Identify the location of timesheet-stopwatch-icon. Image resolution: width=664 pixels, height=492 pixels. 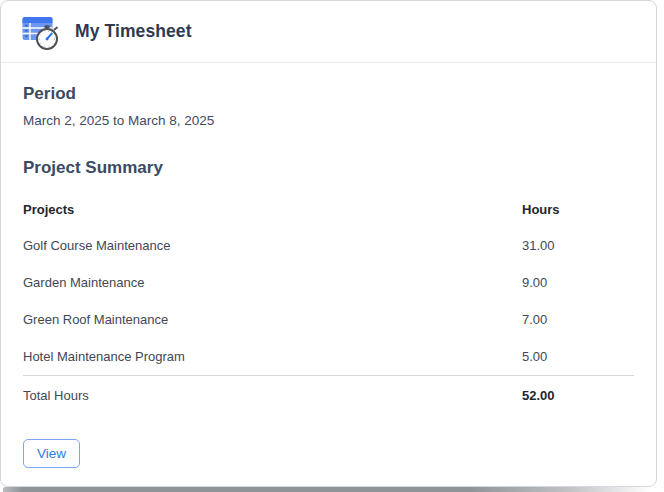
(41, 32).